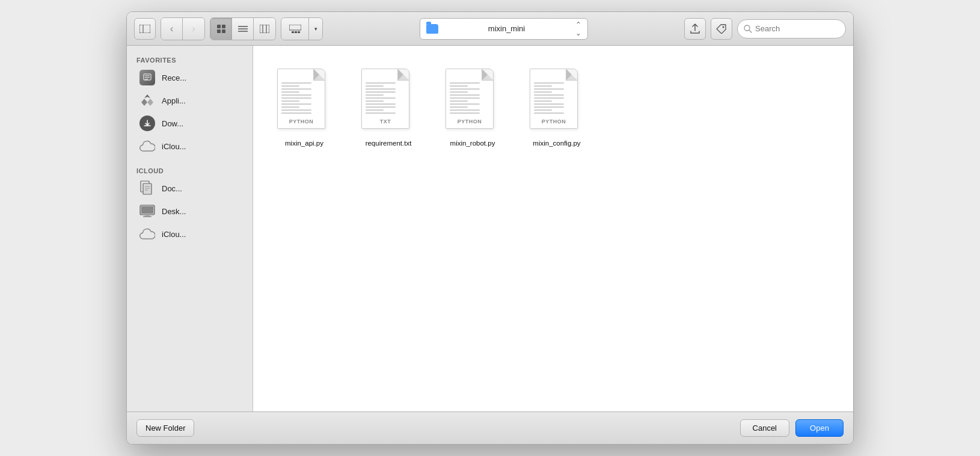 The height and width of the screenshot is (456, 980). What do you see at coordinates (190, 188) in the screenshot?
I see `sidebar-item-documents: Doc...` at bounding box center [190, 188].